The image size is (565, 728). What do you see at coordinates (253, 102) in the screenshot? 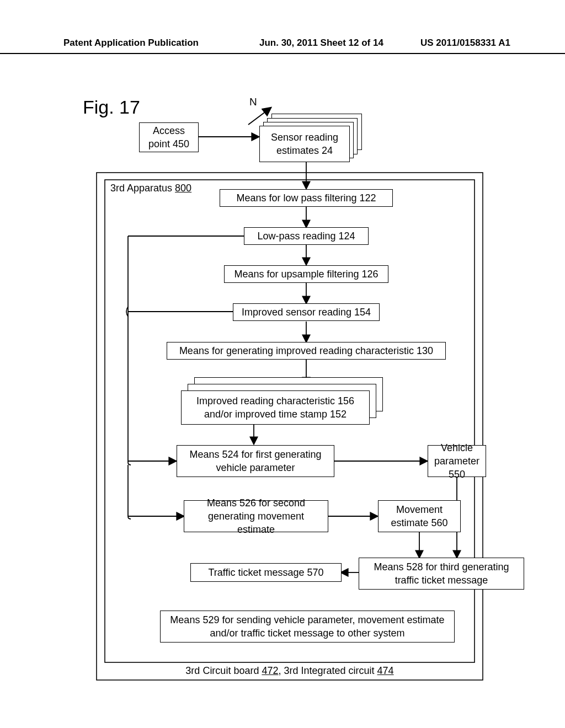
I see `n-label: N` at bounding box center [253, 102].